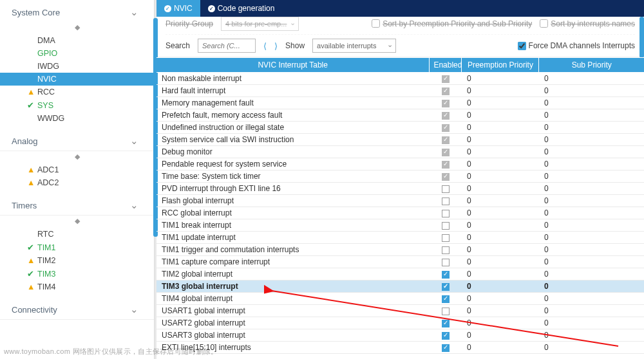 The image size is (644, 359). I want to click on table-row: Flash global interrupt 0 0, so click(401, 201).